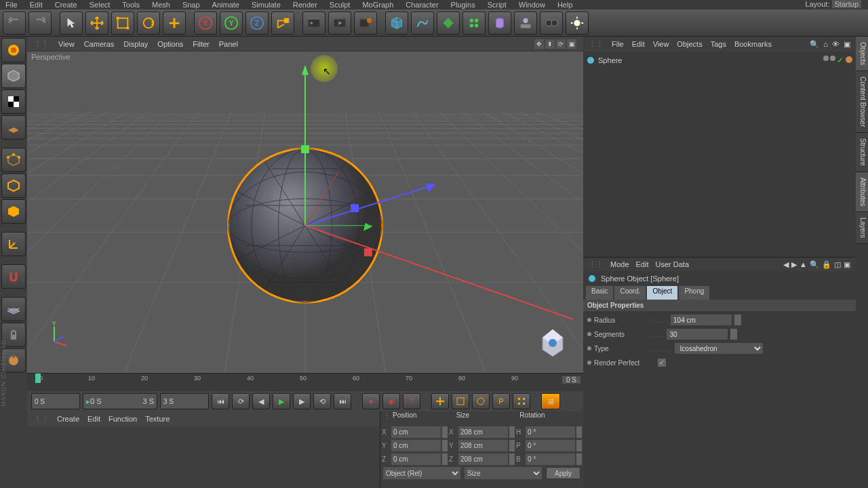 The image size is (868, 488). Describe the element at coordinates (416, 446) in the screenshot. I see `pos-y-field: 0 cm` at that location.